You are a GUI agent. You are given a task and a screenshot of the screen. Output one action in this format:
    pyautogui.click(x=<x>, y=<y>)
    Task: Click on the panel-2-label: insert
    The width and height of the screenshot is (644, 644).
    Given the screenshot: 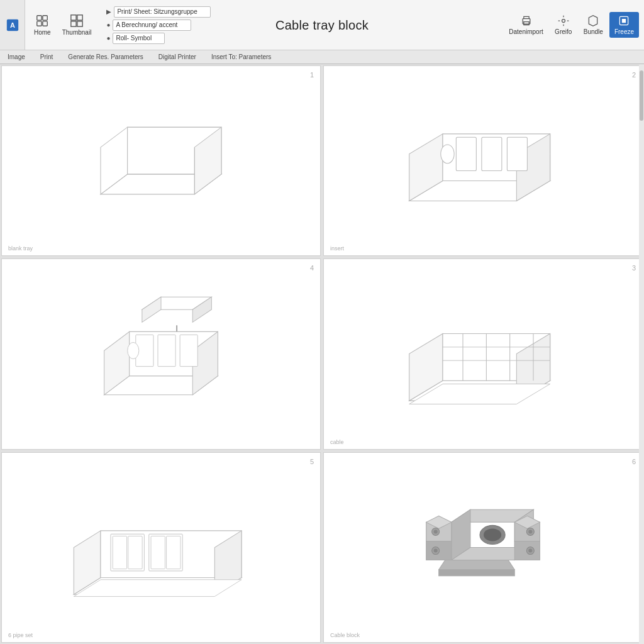 What is the action you would take?
    pyautogui.click(x=337, y=248)
    